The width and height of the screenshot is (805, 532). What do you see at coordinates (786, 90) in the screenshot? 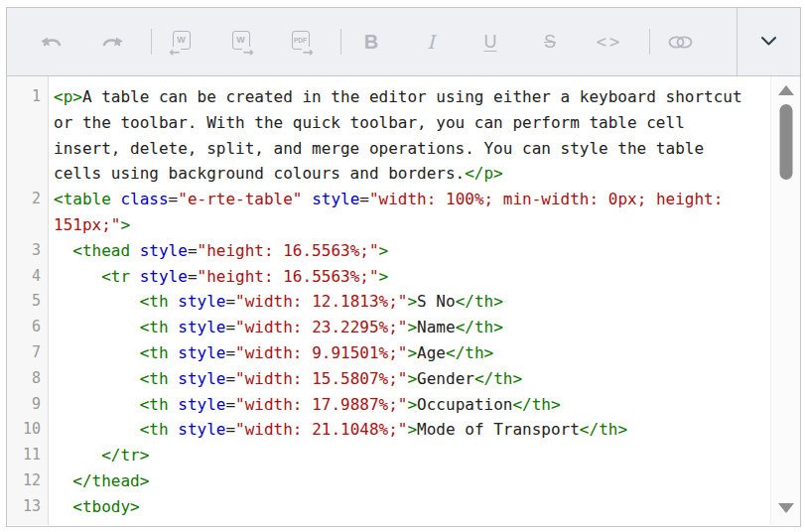
I see `scroll-up-arrow` at bounding box center [786, 90].